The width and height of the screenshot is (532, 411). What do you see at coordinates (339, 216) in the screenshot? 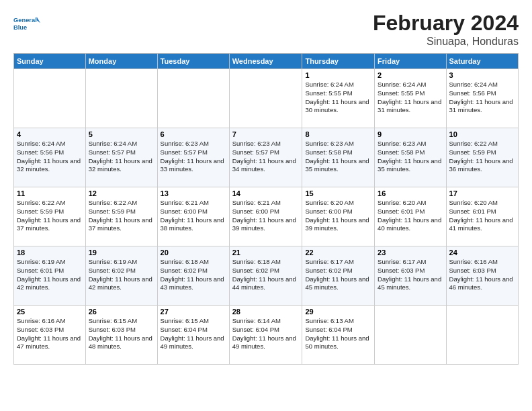
I see `day-info: Sunrise: 6:20 AM Sunset: 6:00 PM Dayligh…` at bounding box center [339, 216].